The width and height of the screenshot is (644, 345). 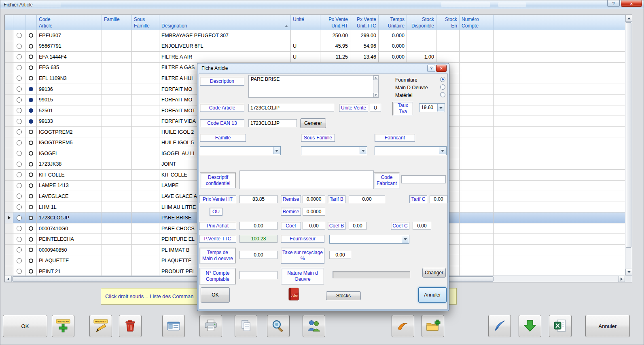 I want to click on column-header-famille: Famille, so click(x=117, y=23).